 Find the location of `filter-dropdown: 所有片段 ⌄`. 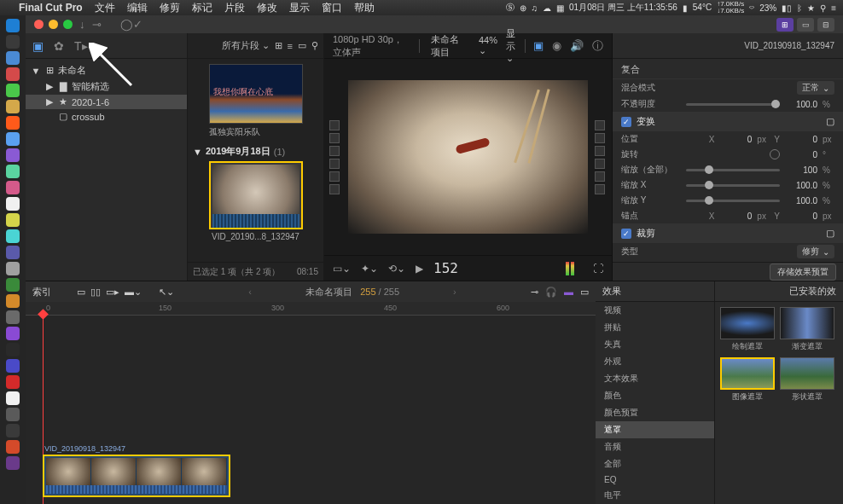

filter-dropdown: 所有片段 ⌄ is located at coordinates (246, 46).